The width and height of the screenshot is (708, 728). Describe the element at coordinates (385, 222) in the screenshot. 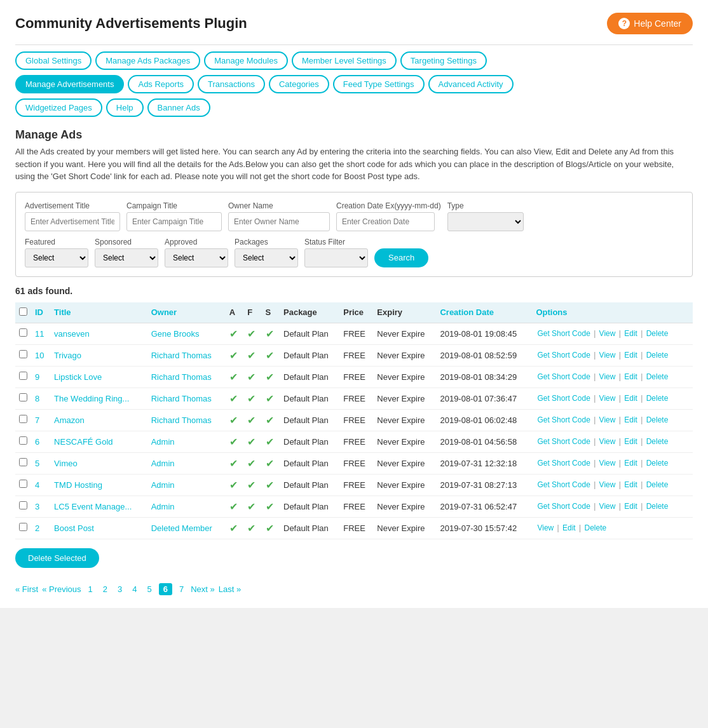

I see `creation-date-input` at that location.